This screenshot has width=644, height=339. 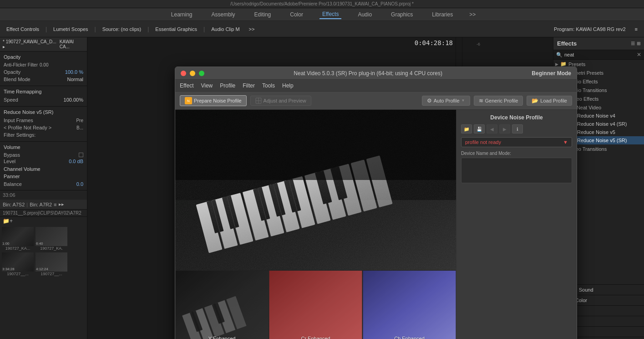 What do you see at coordinates (182, 15) in the screenshot?
I see `menu-item-learning: Learning` at bounding box center [182, 15].